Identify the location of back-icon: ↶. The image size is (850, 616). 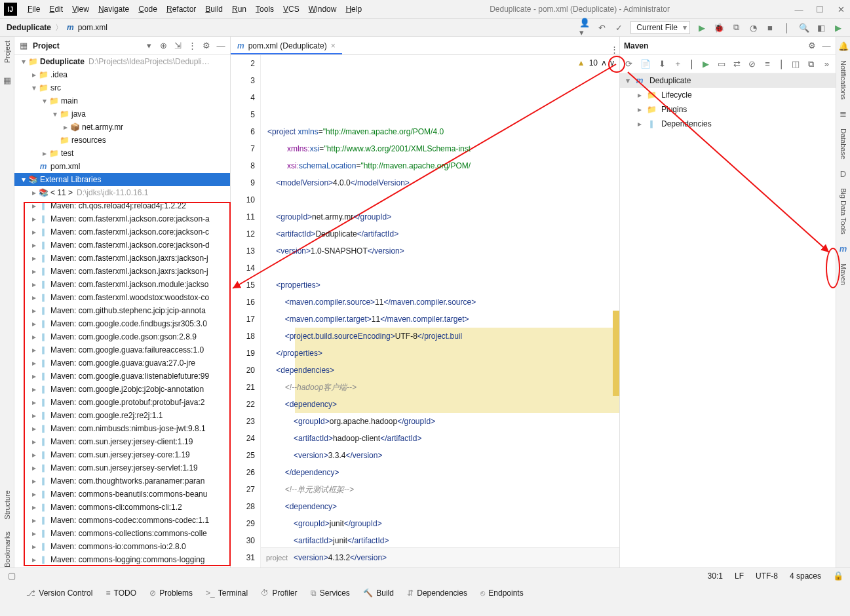
(602, 28).